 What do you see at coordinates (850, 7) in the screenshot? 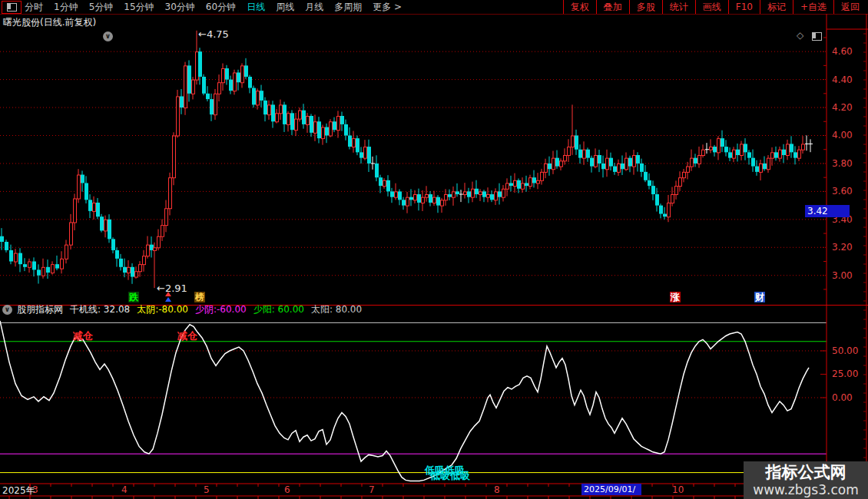
I see `toolbar-button-返回: 返回` at bounding box center [850, 7].